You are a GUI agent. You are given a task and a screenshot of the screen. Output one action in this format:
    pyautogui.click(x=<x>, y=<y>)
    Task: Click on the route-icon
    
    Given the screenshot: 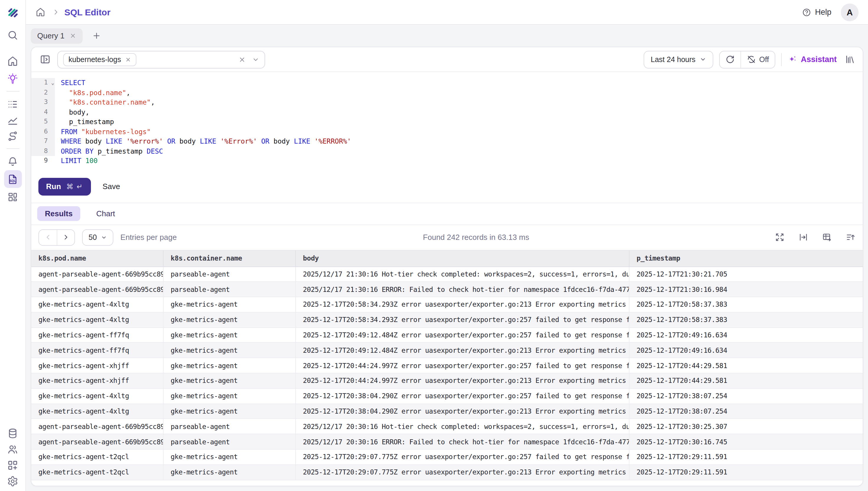 What is the action you would take?
    pyautogui.click(x=13, y=136)
    